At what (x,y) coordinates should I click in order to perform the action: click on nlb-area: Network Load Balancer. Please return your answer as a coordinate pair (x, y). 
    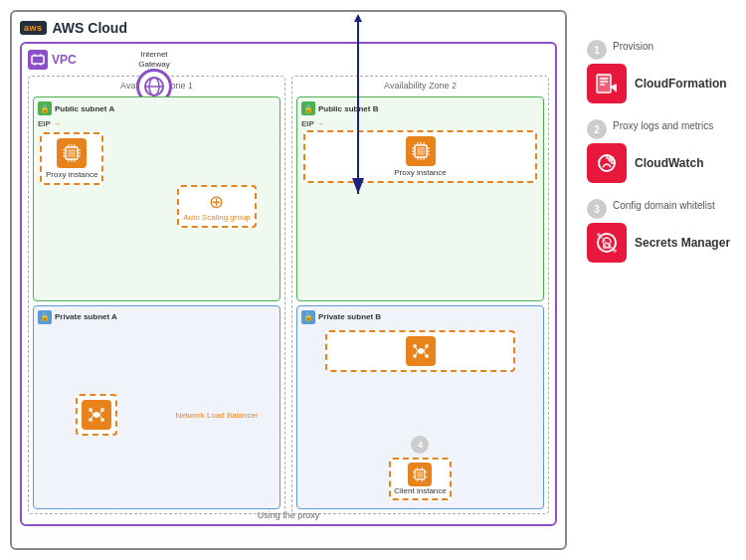
    Looking at the image, I should click on (217, 416).